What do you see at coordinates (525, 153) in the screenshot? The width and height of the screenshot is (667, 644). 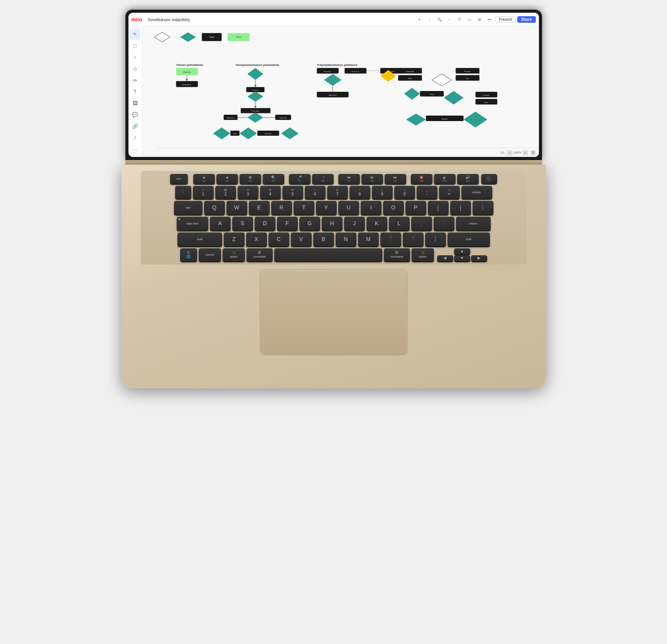 I see `zoom-in-button: +` at bounding box center [525, 153].